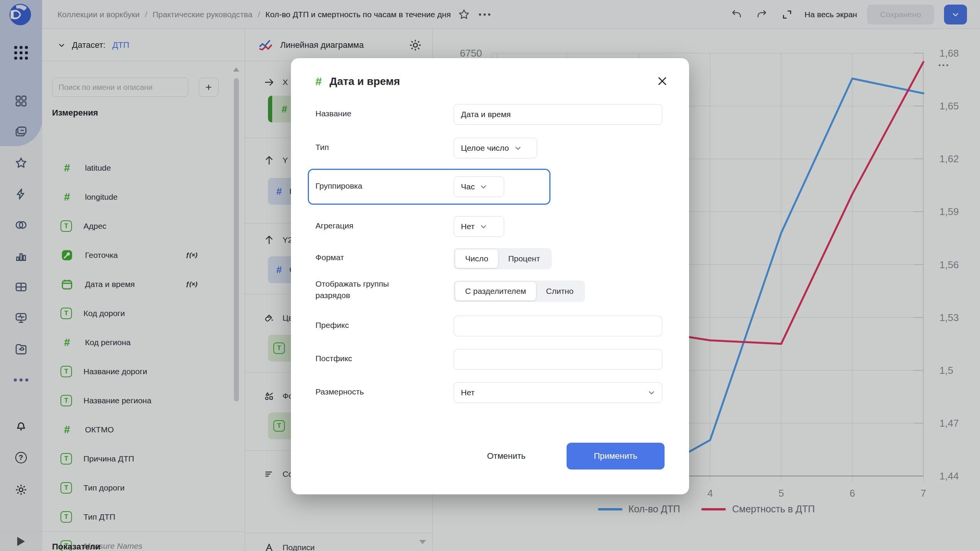 The image size is (980, 551). What do you see at coordinates (949, 476) in the screenshot?
I see `svg-text: 1,44` at bounding box center [949, 476].